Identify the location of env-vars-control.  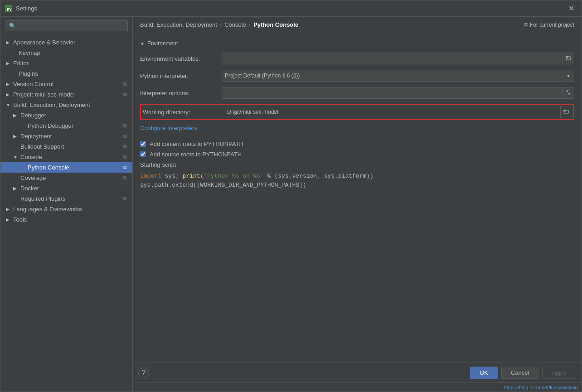
(398, 58).